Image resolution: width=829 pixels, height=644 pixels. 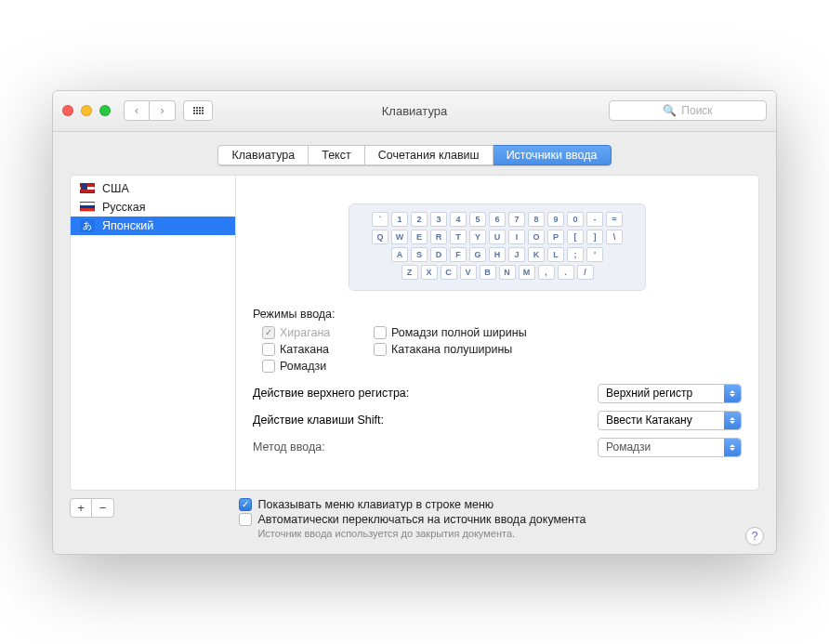 What do you see at coordinates (400, 255) in the screenshot?
I see `key: A` at bounding box center [400, 255].